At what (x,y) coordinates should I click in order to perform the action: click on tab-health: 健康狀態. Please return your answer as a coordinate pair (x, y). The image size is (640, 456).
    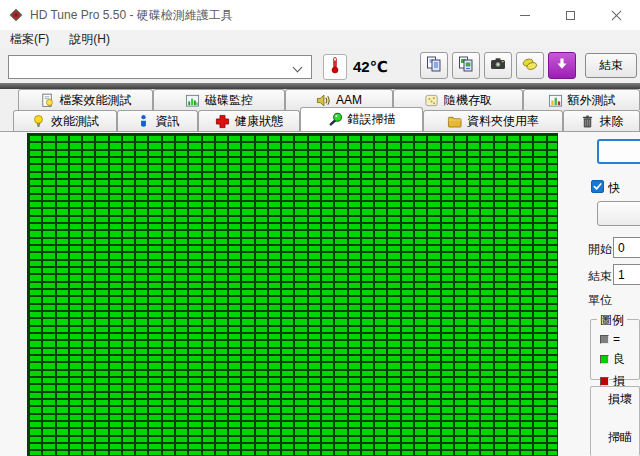
    Looking at the image, I should click on (249, 120).